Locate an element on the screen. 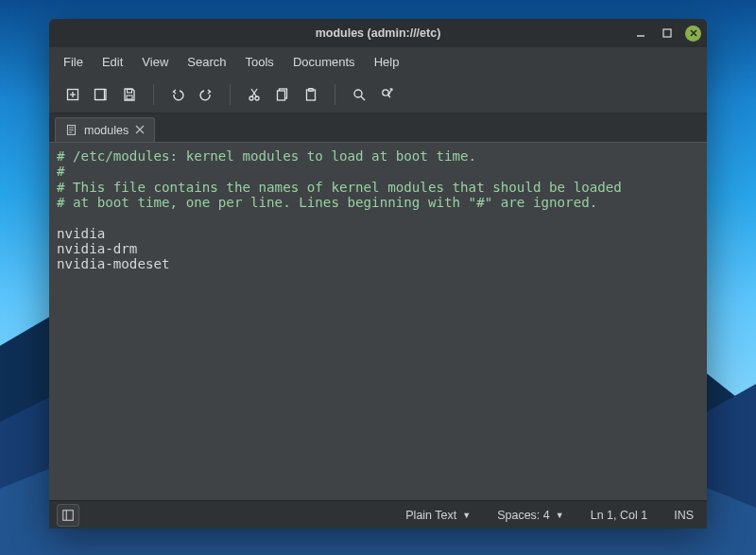 The image size is (756, 555). titlebar: modules (admin:///etc) is located at coordinates (378, 33).